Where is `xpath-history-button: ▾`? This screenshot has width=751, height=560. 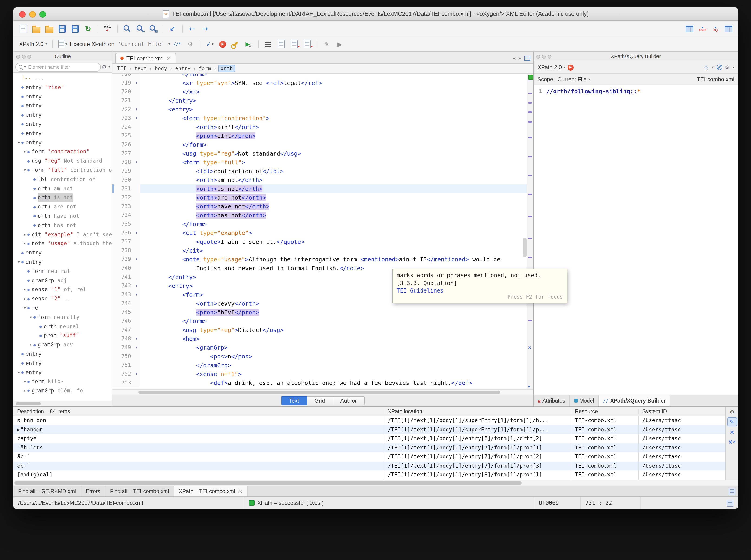
xpath-history-button: ▾ is located at coordinates (62, 44).